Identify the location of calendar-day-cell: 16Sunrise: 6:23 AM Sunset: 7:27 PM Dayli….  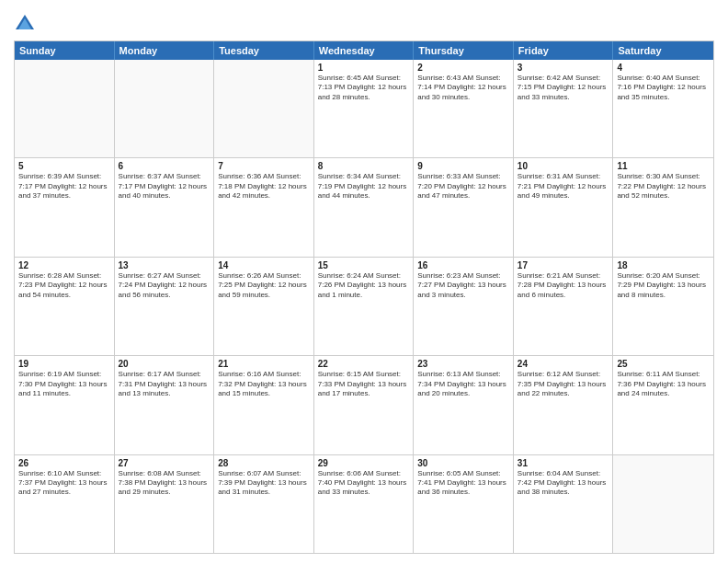
(463, 306).